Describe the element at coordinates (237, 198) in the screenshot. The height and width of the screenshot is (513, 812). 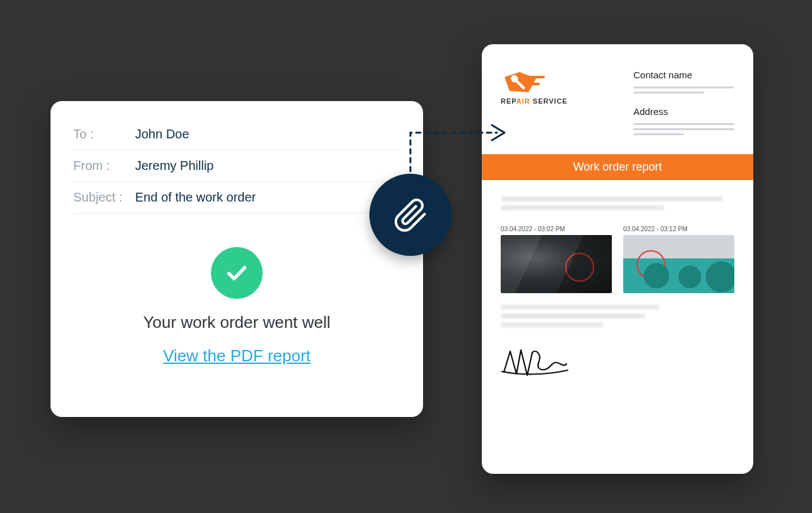
I see `email-subject-row: Subject : End of the work order` at that location.